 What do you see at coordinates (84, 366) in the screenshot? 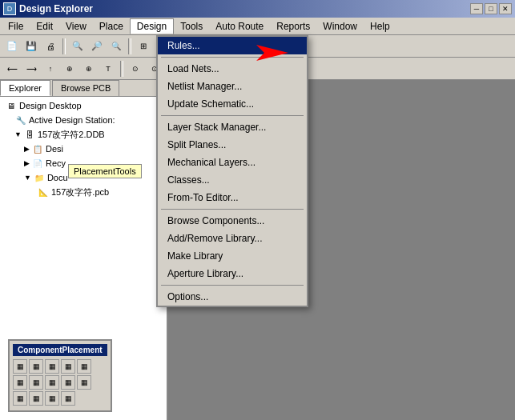
I see `comp-btn-1-5: ▦` at bounding box center [84, 366].